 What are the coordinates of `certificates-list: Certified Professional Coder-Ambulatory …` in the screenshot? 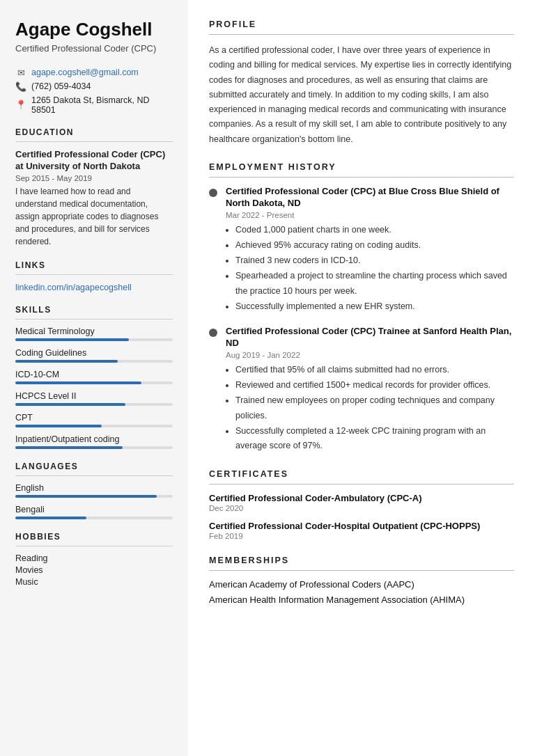 It's located at (362, 517).